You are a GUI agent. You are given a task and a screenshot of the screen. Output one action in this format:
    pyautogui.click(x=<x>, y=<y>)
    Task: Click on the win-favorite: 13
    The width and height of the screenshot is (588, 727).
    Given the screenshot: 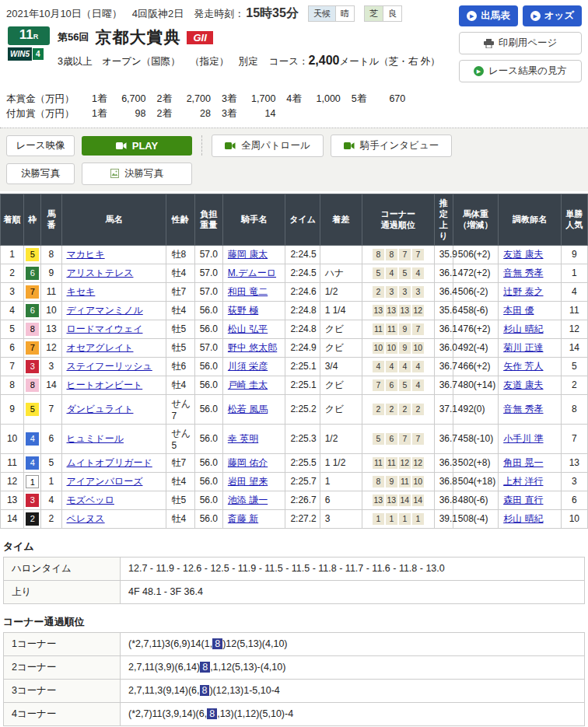 What is the action you would take?
    pyautogui.click(x=574, y=463)
    